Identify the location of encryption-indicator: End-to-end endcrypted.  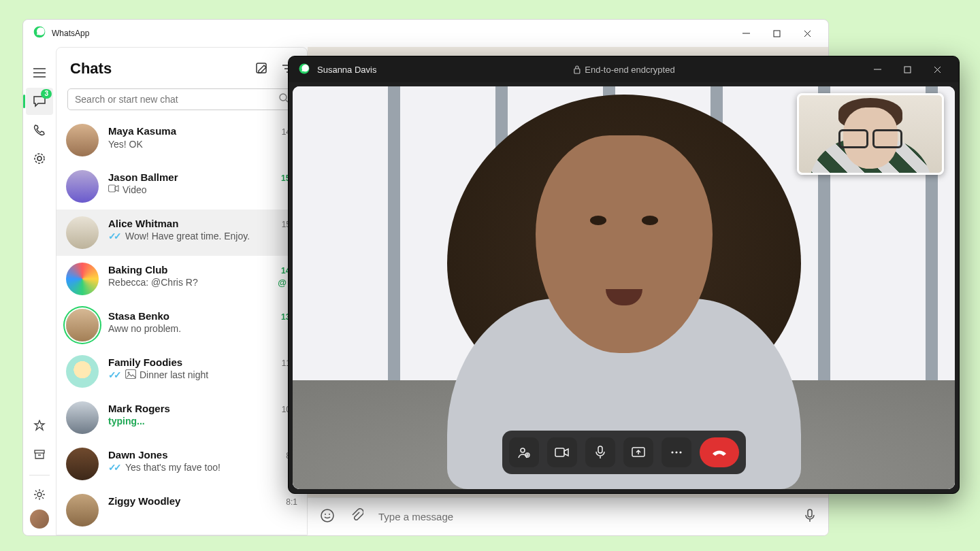
(623, 69).